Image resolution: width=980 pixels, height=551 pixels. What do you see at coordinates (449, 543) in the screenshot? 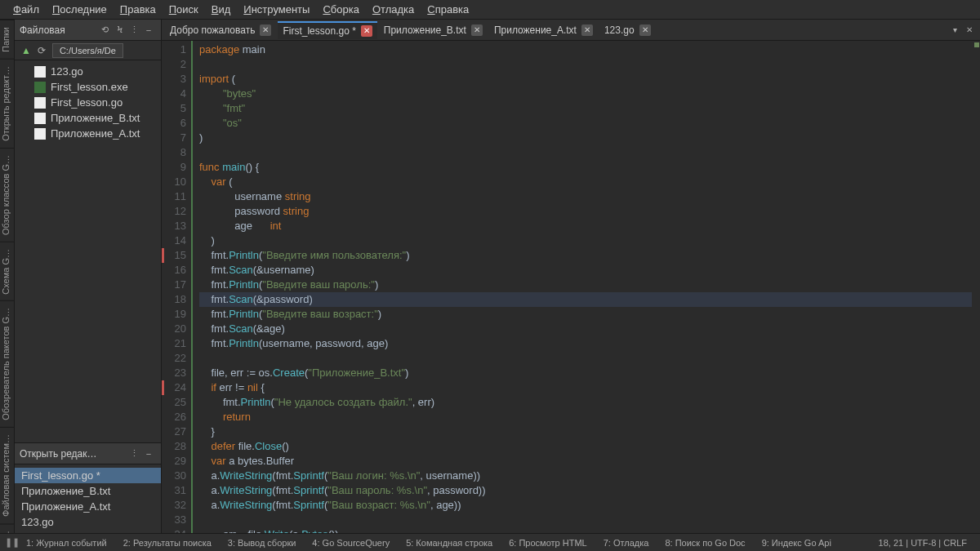
I see `status-item: 5: Командная строка` at bounding box center [449, 543].